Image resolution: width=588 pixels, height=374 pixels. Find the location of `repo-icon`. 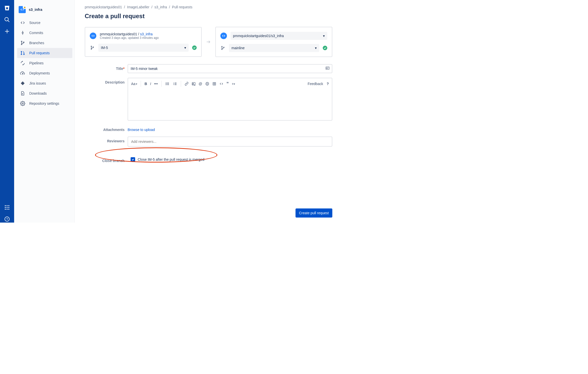

repo-icon is located at coordinates (93, 36).